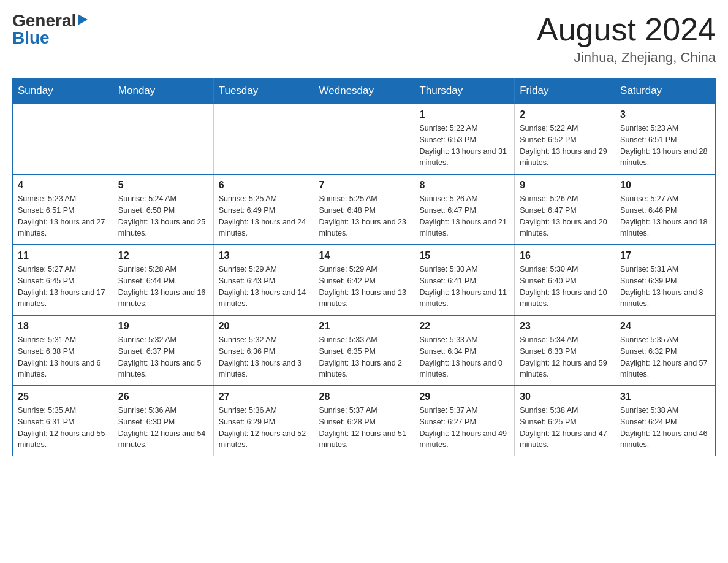 The image size is (728, 563). Describe the element at coordinates (264, 185) in the screenshot. I see `day-number: 6` at that location.